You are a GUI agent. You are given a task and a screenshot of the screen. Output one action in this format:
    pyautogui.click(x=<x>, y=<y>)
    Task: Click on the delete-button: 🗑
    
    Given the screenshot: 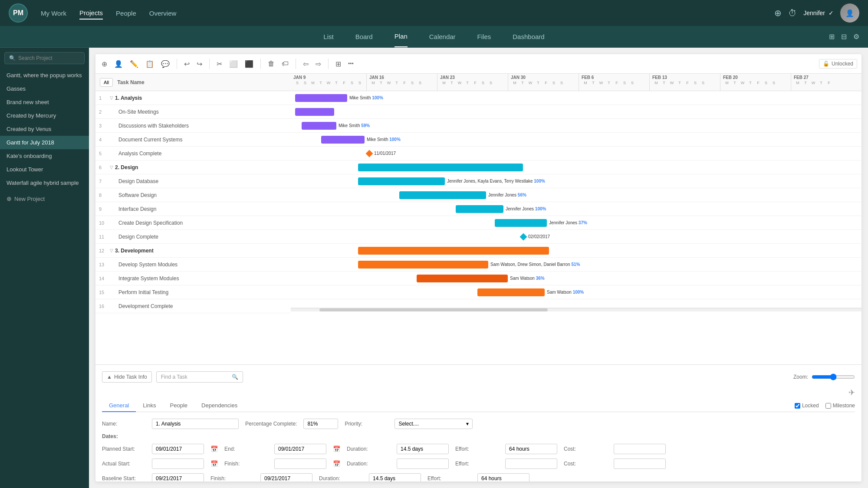 What is the action you would take?
    pyautogui.click(x=271, y=64)
    